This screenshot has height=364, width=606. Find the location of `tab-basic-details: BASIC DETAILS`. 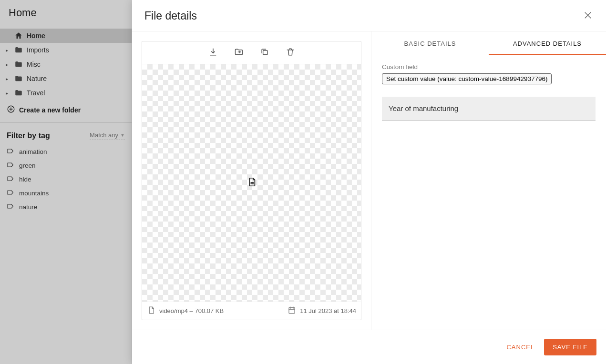

tab-basic-details: BASIC DETAILS is located at coordinates (430, 43).